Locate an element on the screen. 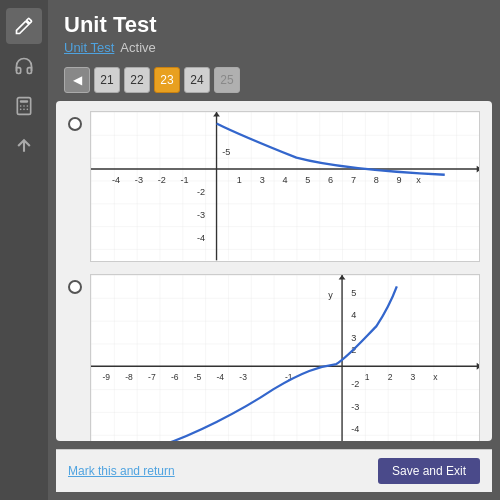  svg-text: 6 is located at coordinates (330, 180).